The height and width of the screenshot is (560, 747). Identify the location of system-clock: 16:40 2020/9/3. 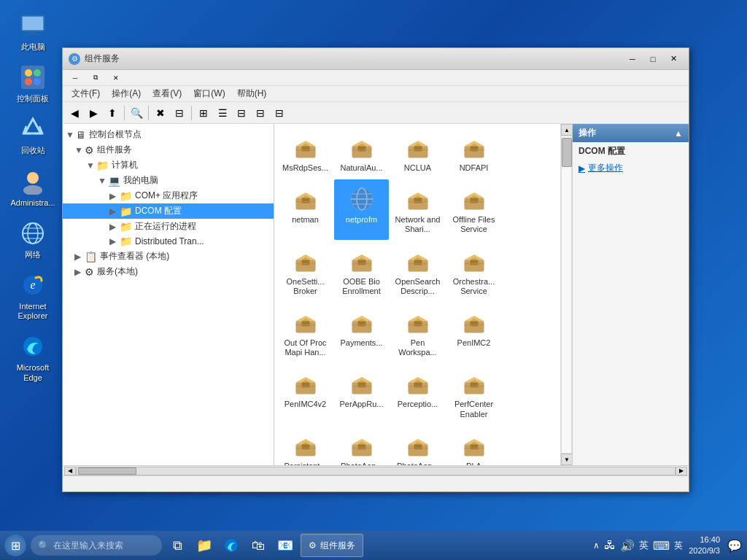
(705, 545).